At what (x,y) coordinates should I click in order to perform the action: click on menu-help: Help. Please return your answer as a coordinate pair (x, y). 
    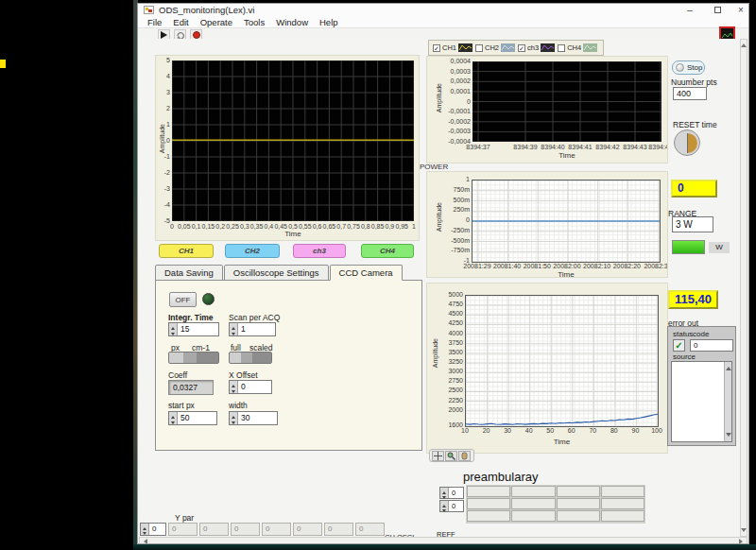
    Looking at the image, I should click on (329, 23).